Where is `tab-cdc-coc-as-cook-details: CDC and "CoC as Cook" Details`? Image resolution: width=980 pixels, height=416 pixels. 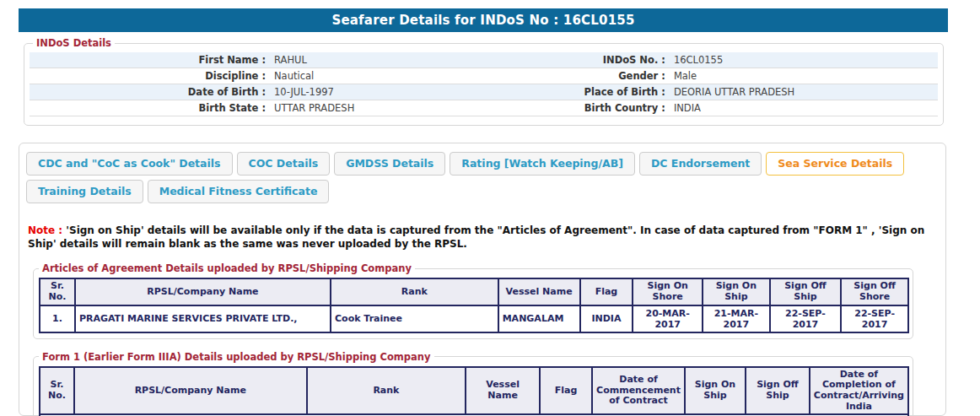
tab-cdc-coc-as-cook-details: CDC and "CoC as Cook" Details is located at coordinates (130, 164).